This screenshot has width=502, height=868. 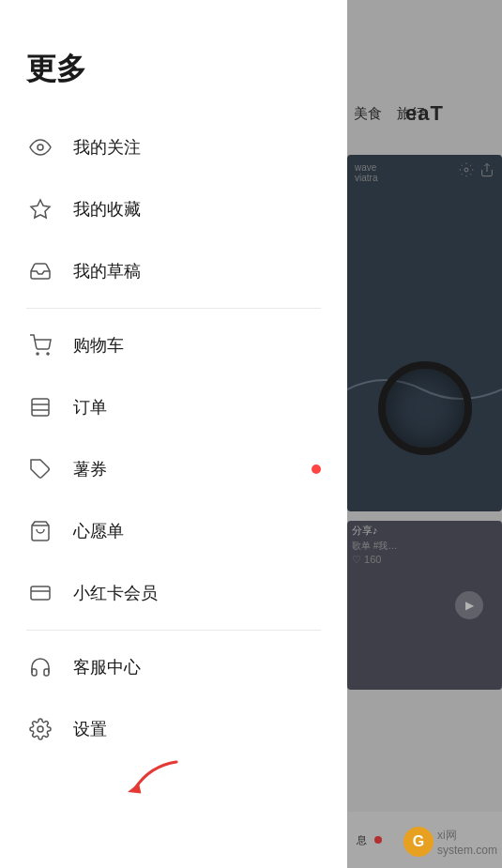 I want to click on menu-item-vip: 小红卡会员, so click(x=174, y=593).